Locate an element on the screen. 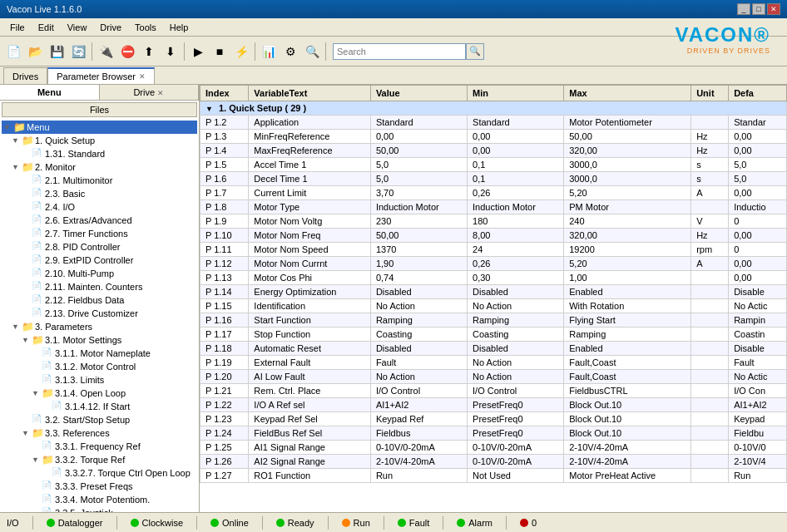 This screenshot has height=532, width=787. col-vartext: VariableText is located at coordinates (309, 93).